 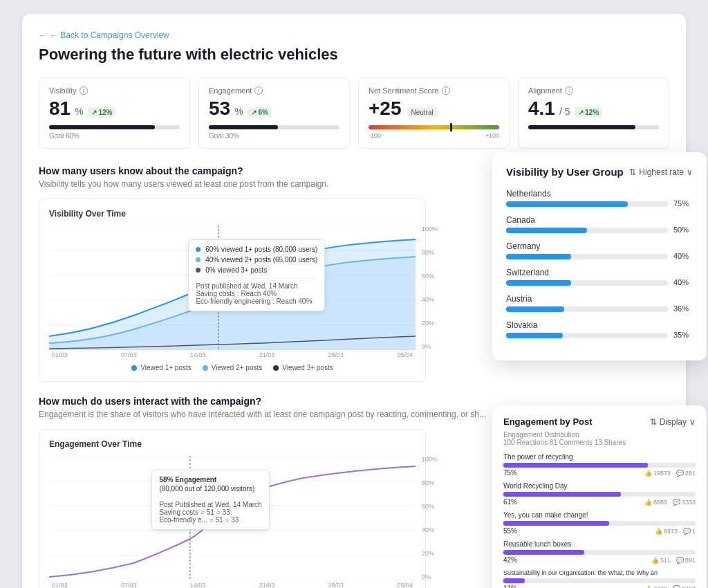 What do you see at coordinates (548, 422) in the screenshot?
I see `ep-title: Engagement by Post` at bounding box center [548, 422].